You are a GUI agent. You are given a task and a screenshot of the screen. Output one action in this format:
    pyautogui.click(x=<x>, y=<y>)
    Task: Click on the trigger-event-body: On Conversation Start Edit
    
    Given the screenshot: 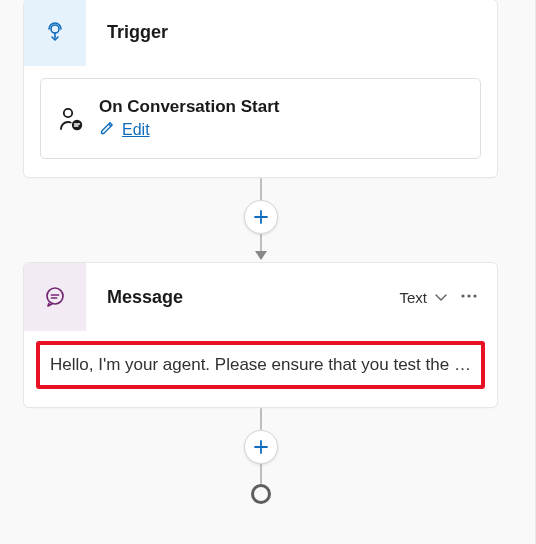 What is the action you would take?
    pyautogui.click(x=185, y=118)
    